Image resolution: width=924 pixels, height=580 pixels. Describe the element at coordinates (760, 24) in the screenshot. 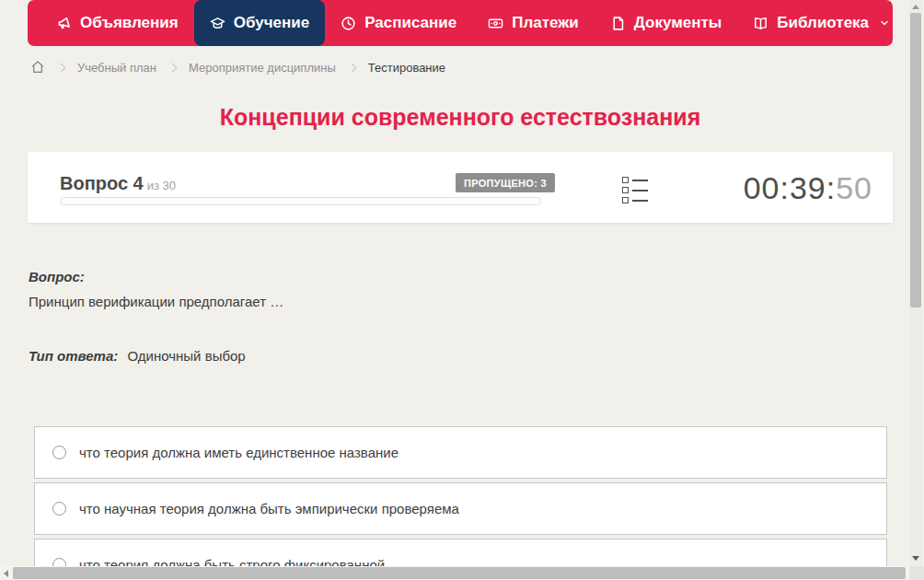

I see `open-book-icon` at that location.